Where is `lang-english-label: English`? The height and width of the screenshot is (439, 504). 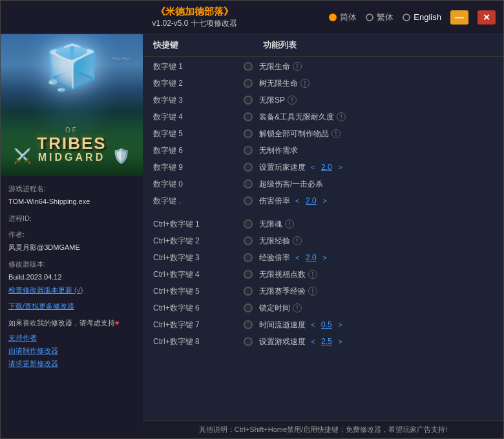 lang-english-label: English is located at coordinates (428, 17).